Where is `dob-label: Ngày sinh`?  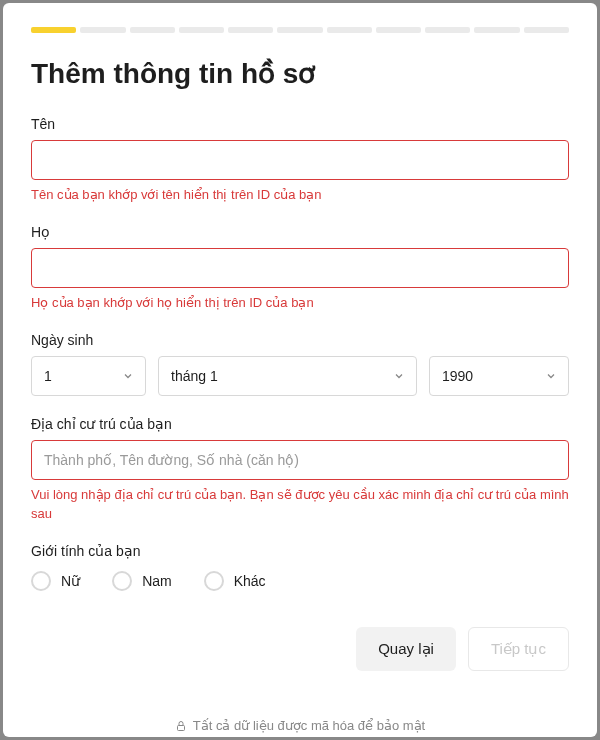 dob-label: Ngày sinh is located at coordinates (300, 340).